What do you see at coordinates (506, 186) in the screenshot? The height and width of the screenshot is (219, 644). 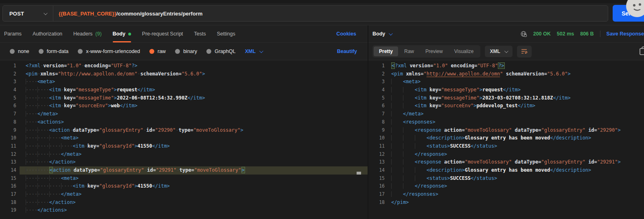 I see `code-line: 16 </response>` at bounding box center [506, 186].